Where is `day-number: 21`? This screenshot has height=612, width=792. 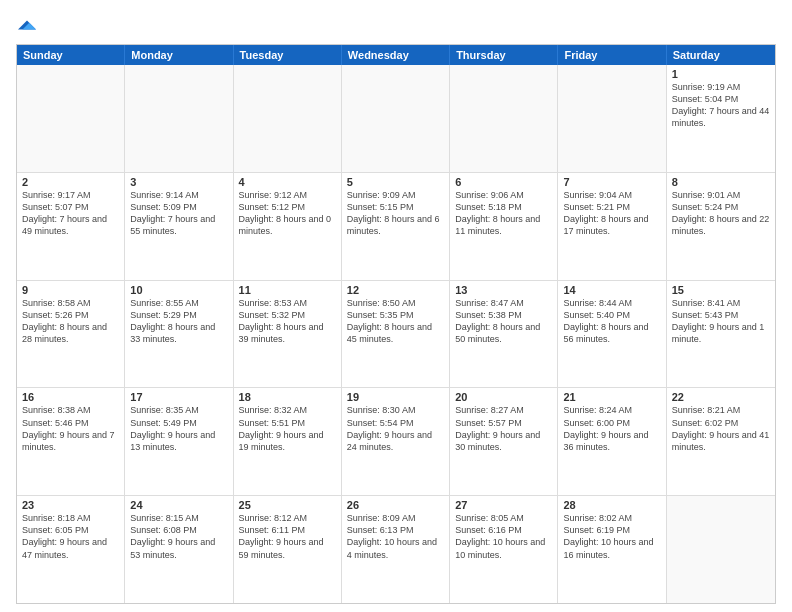
day-number: 21 is located at coordinates (612, 397).